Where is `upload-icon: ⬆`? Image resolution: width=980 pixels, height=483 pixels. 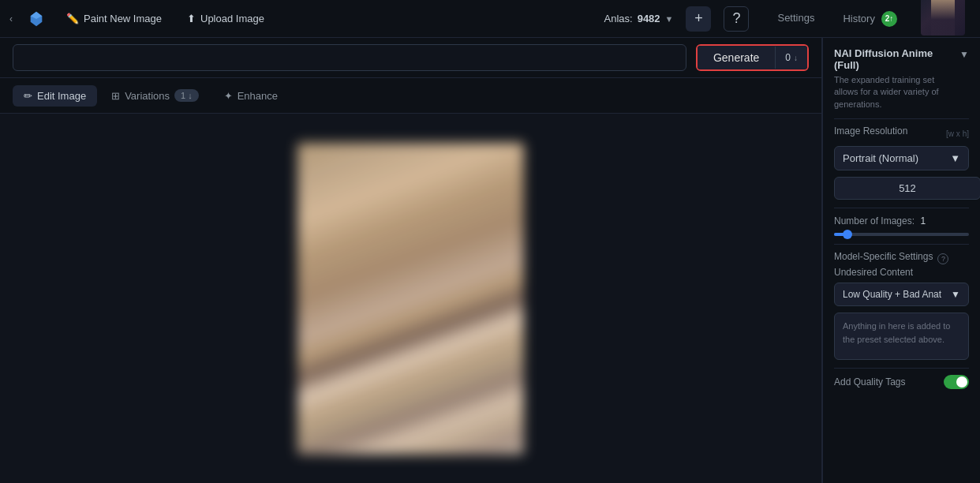
upload-icon: ⬆ is located at coordinates (191, 19).